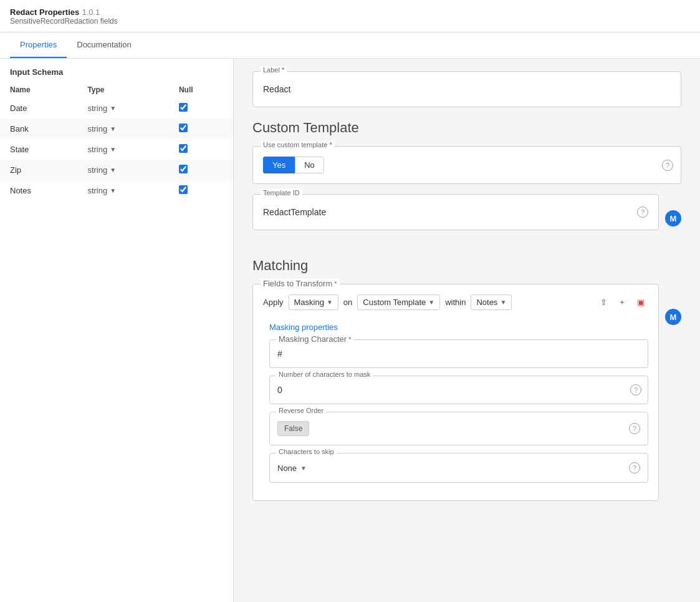  Describe the element at coordinates (459, 468) in the screenshot. I see `chars-to-skip-group: Characters to skip None ▼ ?` at that location.